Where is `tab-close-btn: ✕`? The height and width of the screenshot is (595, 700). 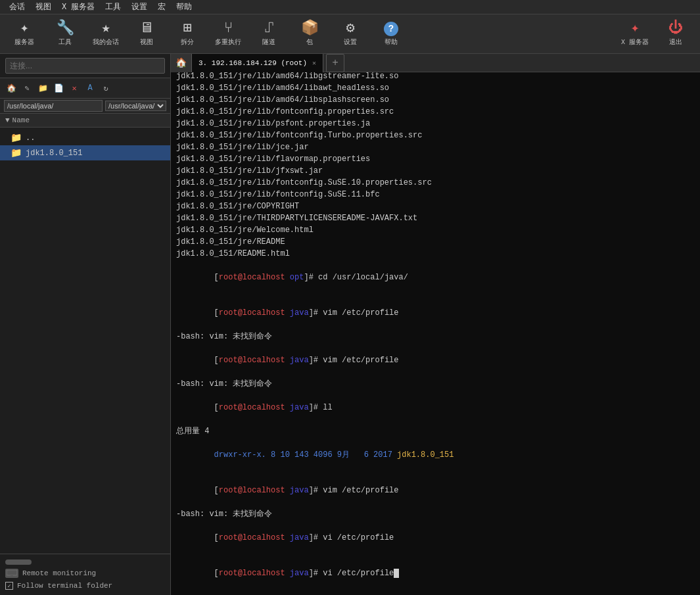 tab-close-btn: ✕ is located at coordinates (314, 63).